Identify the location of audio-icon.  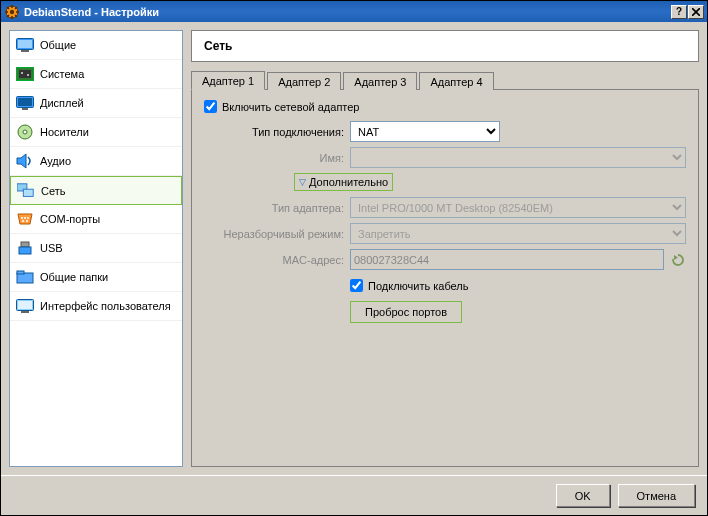
(25, 161).